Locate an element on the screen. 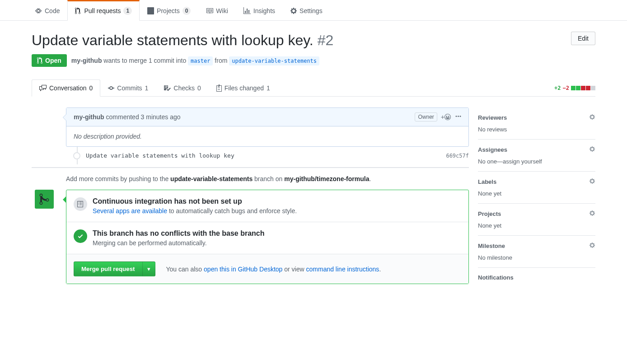 Image resolution: width=627 pixels, height=364 pixels. commits-count: 1 is located at coordinates (147, 88).